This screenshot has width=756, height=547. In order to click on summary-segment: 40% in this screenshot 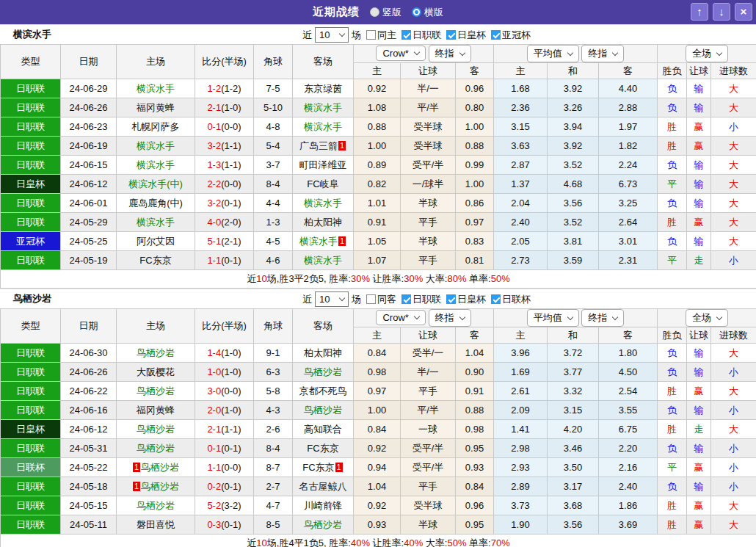, I will do `click(413, 542)`.